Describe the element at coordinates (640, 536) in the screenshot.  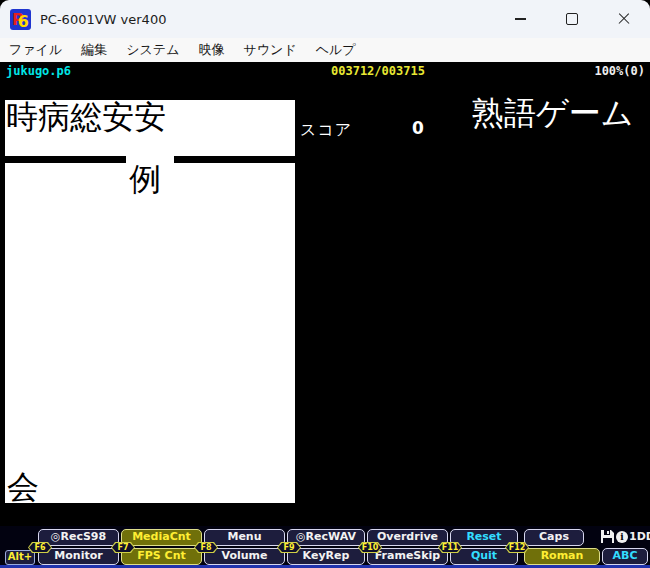
I see `drive-type-label: 1DD` at that location.